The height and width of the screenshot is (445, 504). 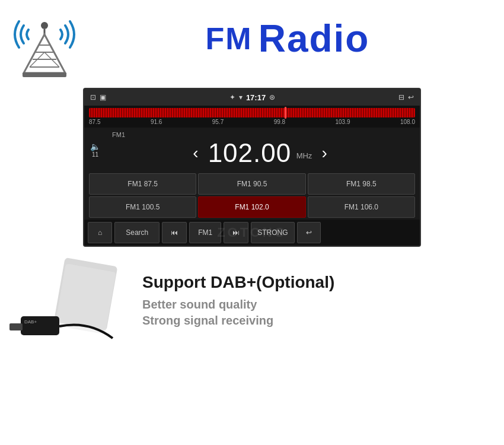 What do you see at coordinates (273, 233) in the screenshot?
I see `strong-button: STRONG` at bounding box center [273, 233].